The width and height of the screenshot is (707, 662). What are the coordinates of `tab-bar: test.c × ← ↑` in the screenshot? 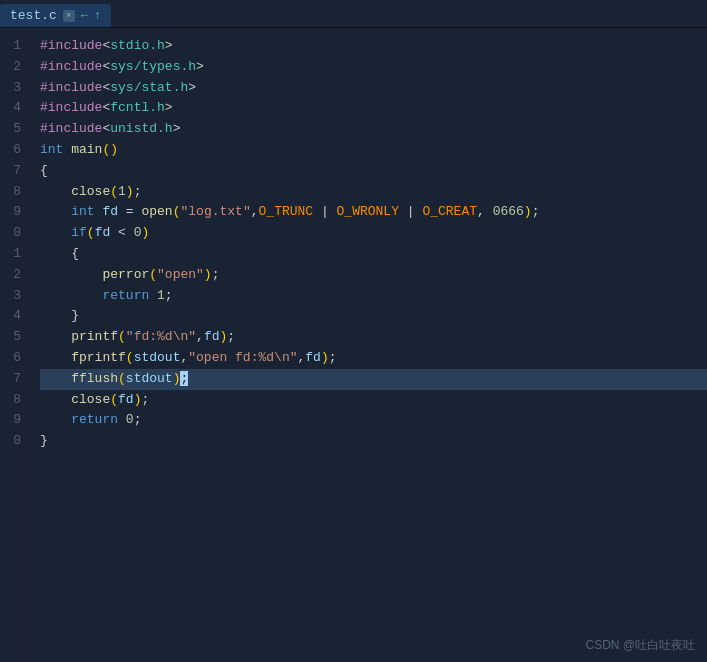 It's located at (354, 14).